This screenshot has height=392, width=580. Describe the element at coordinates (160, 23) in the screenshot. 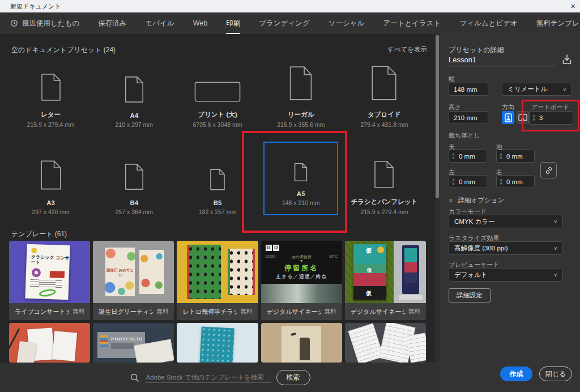

I see `tab-mobile: モバイル` at that location.